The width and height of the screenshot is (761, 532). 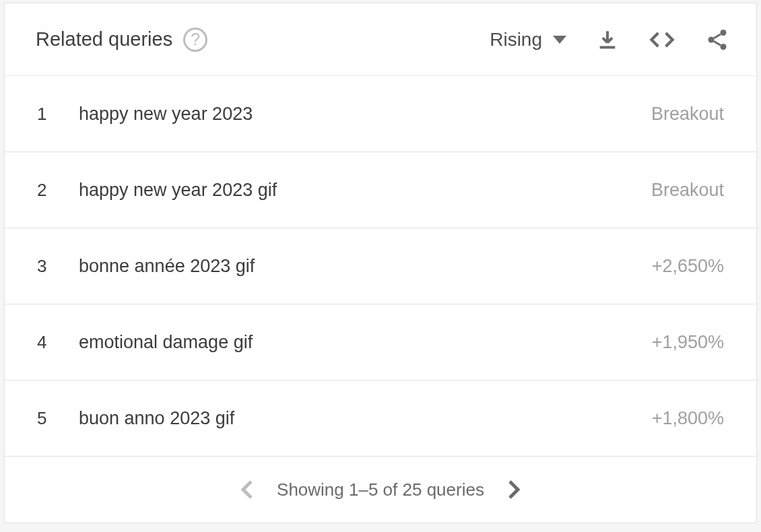 I want to click on pagination-text: Showing 1–5 of 25 queries, so click(x=380, y=490).